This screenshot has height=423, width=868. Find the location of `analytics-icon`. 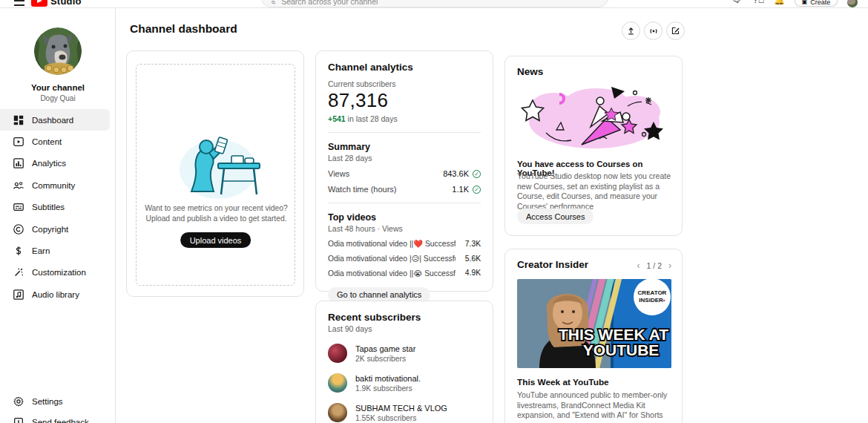

analytics-icon is located at coordinates (19, 163).